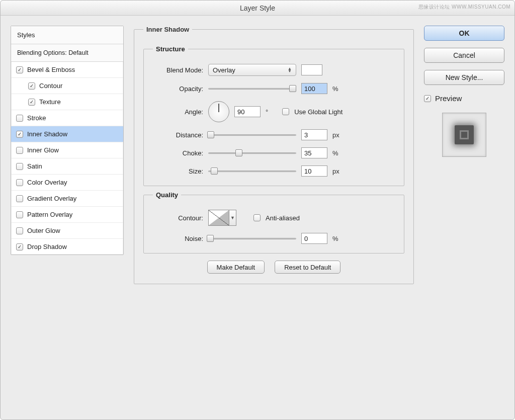 The height and width of the screenshot is (420, 515). What do you see at coordinates (51, 69) in the screenshot?
I see `sidebar-item-label: Bevel & Emboss` at bounding box center [51, 69].